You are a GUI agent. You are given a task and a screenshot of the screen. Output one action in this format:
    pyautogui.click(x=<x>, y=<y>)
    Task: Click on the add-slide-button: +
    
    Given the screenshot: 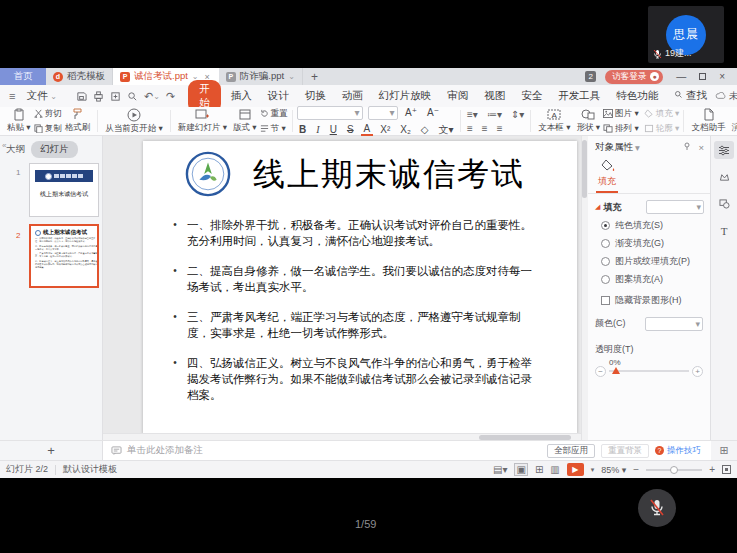 What is the action you would take?
    pyautogui.click(x=51, y=450)
    